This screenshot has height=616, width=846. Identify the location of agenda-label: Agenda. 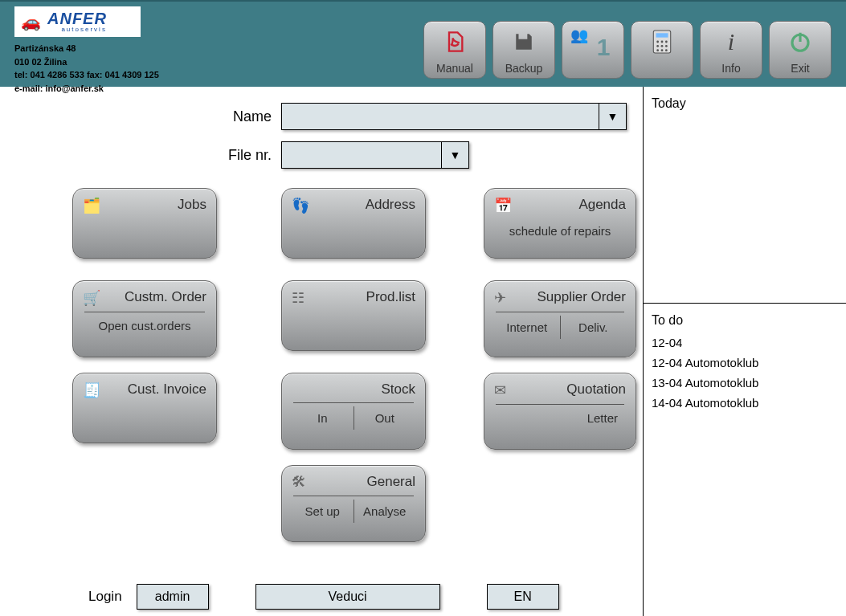
(571, 205).